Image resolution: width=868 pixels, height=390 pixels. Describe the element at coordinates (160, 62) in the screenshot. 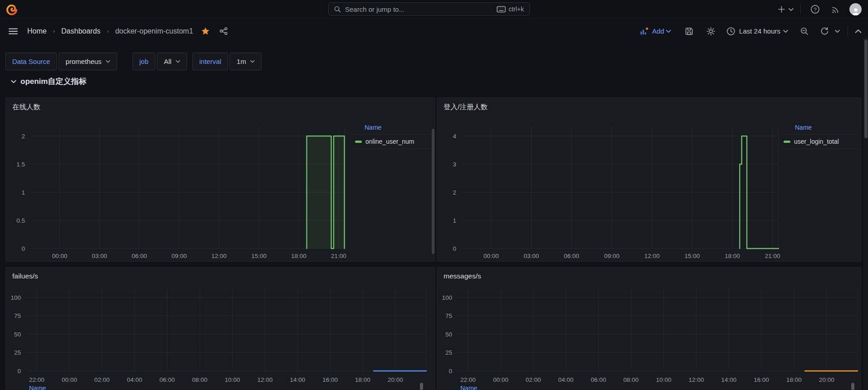

I see `variable-job: job All` at that location.